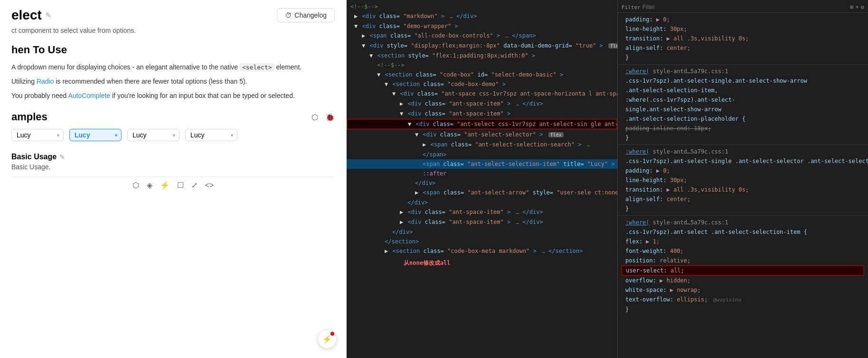  I want to click on css-prop-line: padding-inline-end: 18px;, so click(743, 128).